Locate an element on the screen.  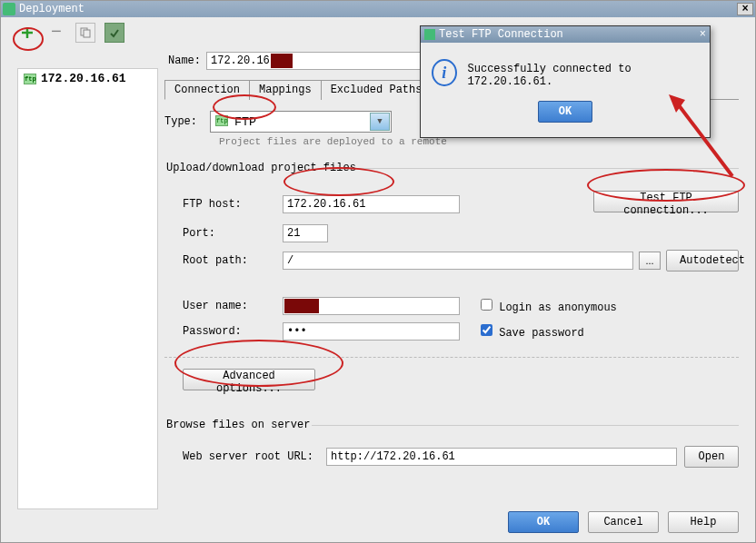
login-anonymous-label: Login as anonymous is located at coordinates (558, 308).